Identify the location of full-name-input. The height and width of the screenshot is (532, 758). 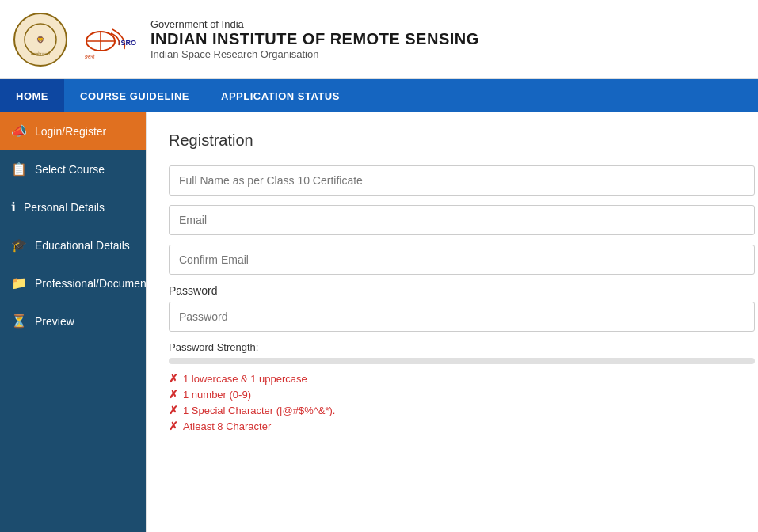
(462, 180).